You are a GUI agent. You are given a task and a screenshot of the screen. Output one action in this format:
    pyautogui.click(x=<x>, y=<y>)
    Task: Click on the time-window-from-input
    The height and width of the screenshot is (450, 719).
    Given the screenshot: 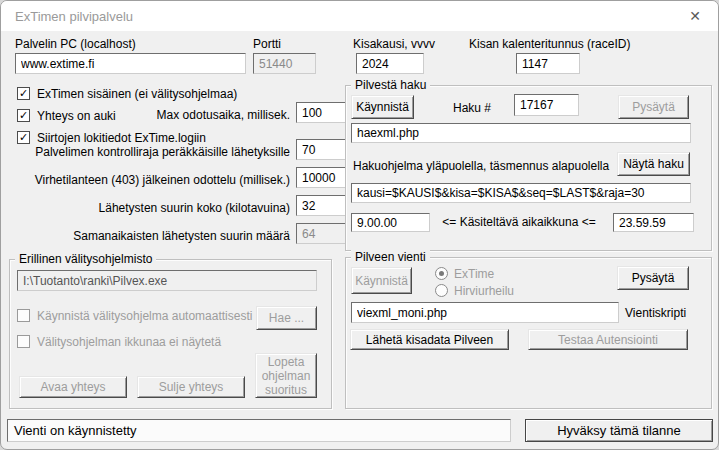 What is the action you would take?
    pyautogui.click(x=390, y=222)
    